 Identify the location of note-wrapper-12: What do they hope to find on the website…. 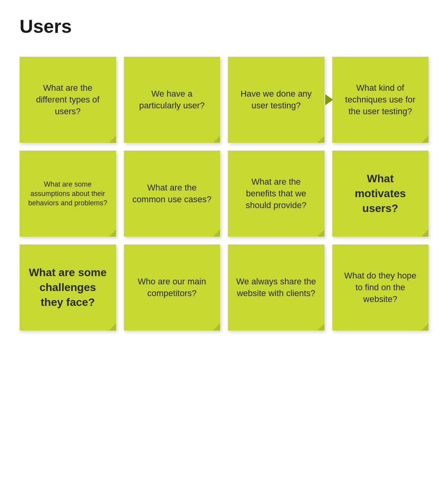
(381, 288).